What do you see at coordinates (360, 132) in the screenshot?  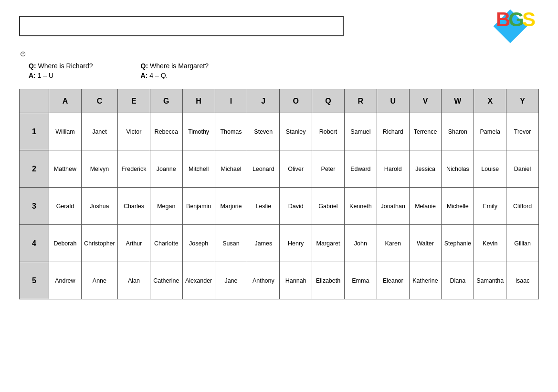 I see `cell-1-R: Samuel` at bounding box center [360, 132].